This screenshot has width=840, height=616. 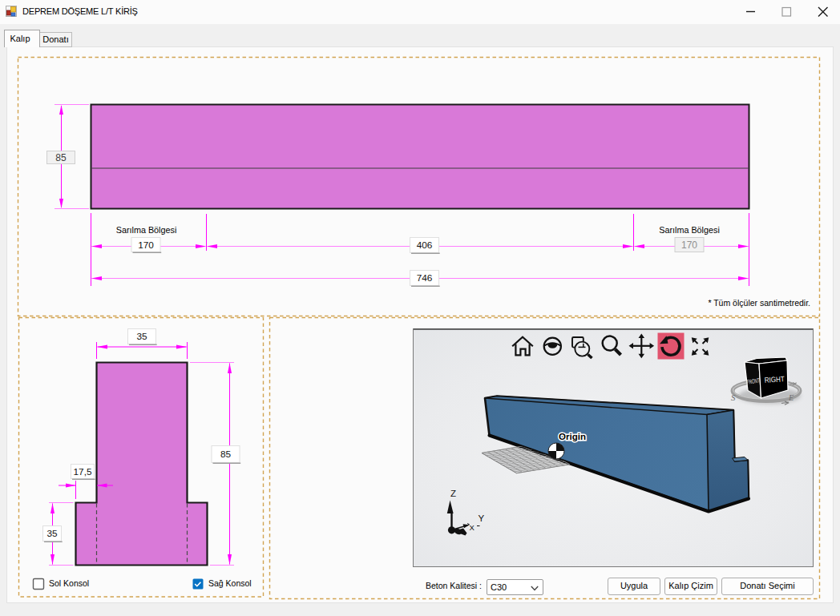 What do you see at coordinates (425, 245) in the screenshot?
I see `svg-text: 406` at bounding box center [425, 245].